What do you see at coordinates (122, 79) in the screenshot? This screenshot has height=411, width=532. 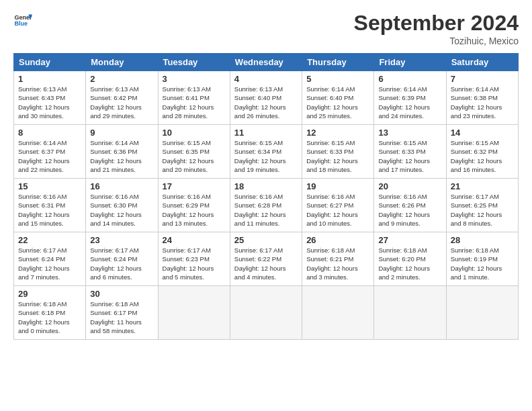 I see `day-number: 2` at bounding box center [122, 79].